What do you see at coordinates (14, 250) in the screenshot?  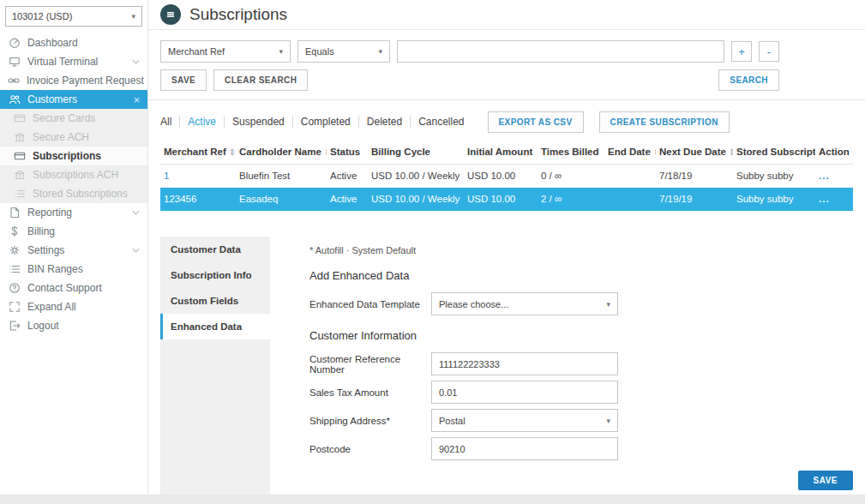 I see `settings-icon` at bounding box center [14, 250].